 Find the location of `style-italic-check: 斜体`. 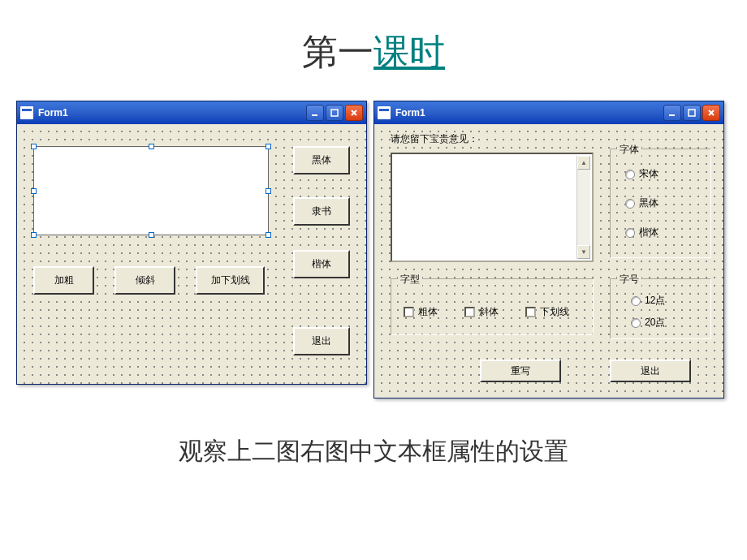

style-italic-check: 斜体 is located at coordinates (481, 312).